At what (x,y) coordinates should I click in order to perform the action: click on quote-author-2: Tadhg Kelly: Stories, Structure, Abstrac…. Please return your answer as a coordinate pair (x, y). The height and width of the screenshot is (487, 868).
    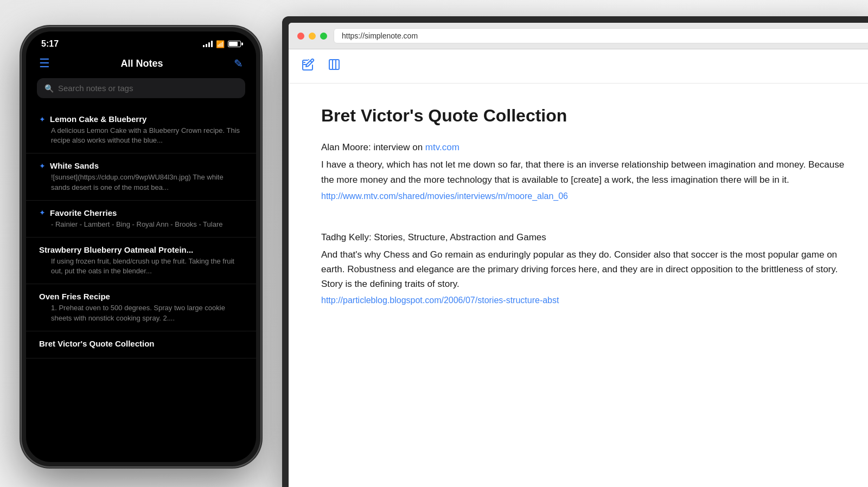
    Looking at the image, I should click on (584, 238).